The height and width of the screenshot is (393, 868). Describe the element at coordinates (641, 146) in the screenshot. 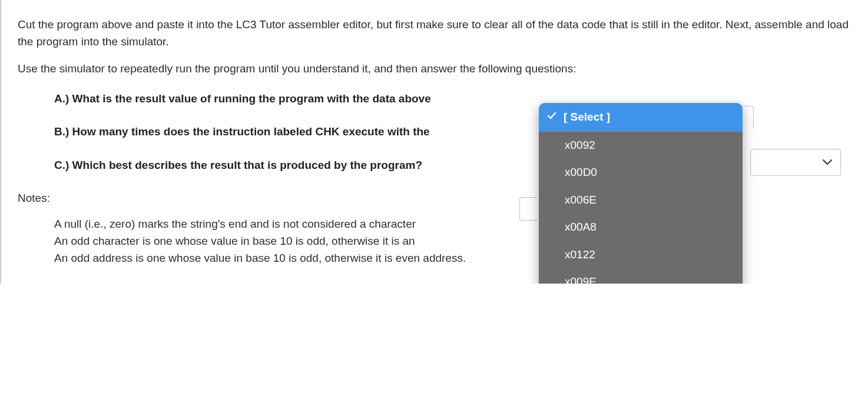

I see `dropdown-option: x0092` at that location.